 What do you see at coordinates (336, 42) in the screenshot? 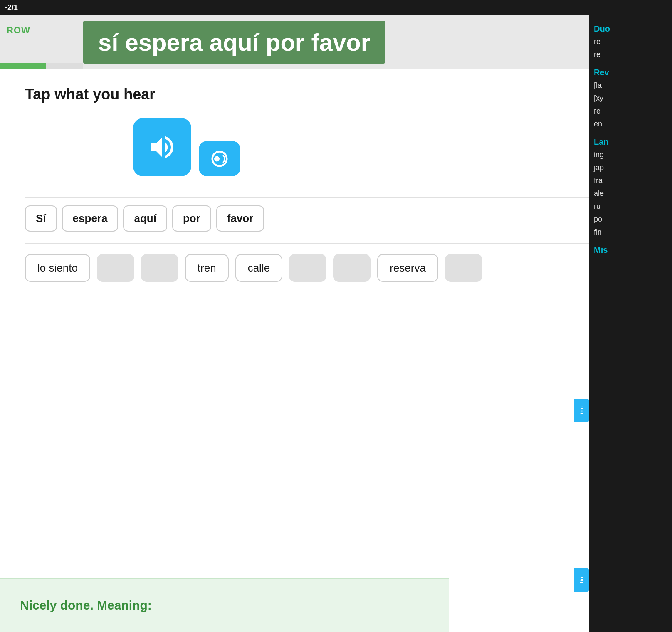
I see `header: ROW sí espera aquí por favor` at bounding box center [336, 42].